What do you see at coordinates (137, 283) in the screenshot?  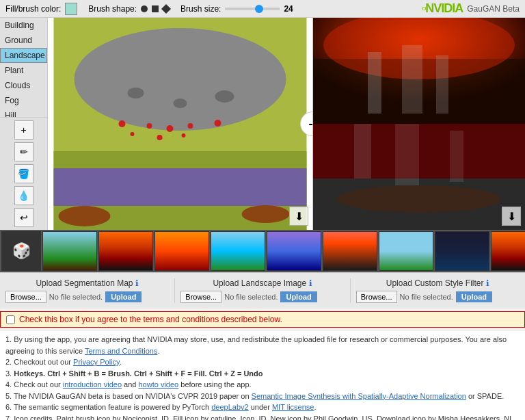 I see `segmentation-info-icon: ℹ` at bounding box center [137, 283].